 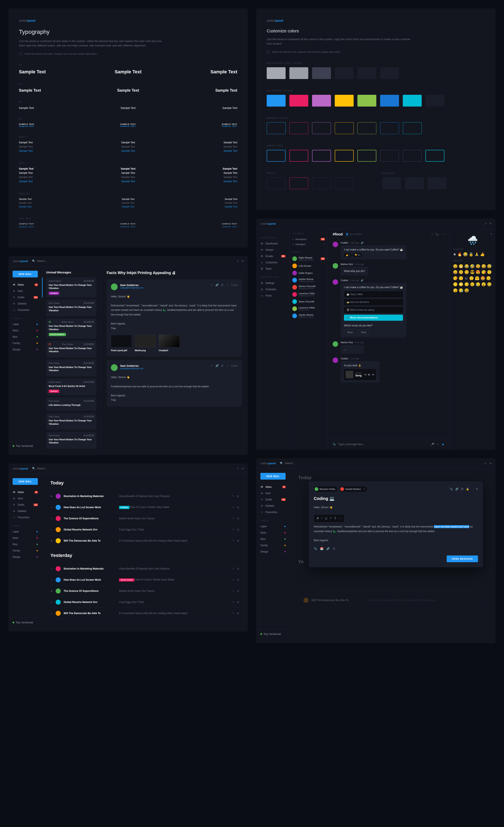 I want to click on sample-h2: Sample Text, so click(x=128, y=91).